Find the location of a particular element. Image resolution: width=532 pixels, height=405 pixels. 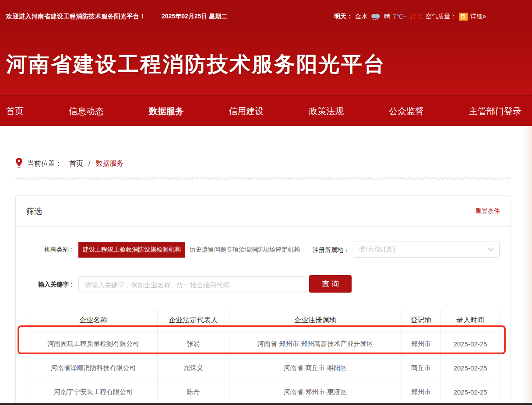

keyword-label: 输入关键字： is located at coordinates (46, 285).